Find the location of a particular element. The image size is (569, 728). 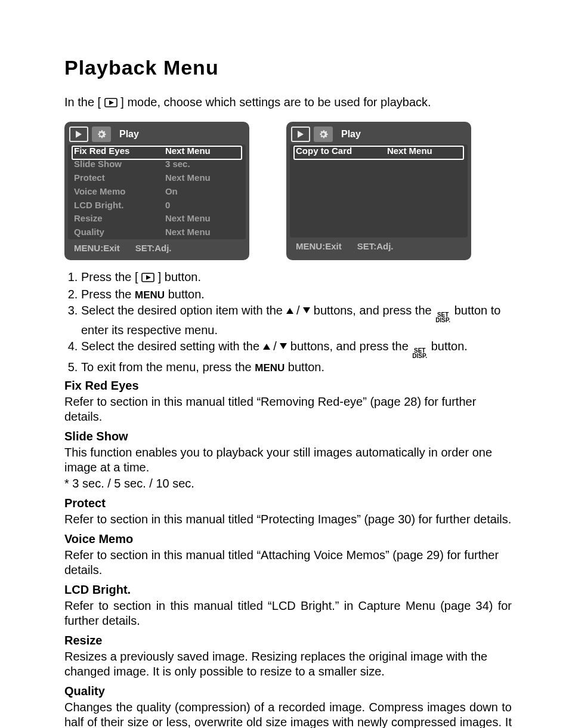

menu-list: Copy to CardNext Menu is located at coordinates (379, 191).